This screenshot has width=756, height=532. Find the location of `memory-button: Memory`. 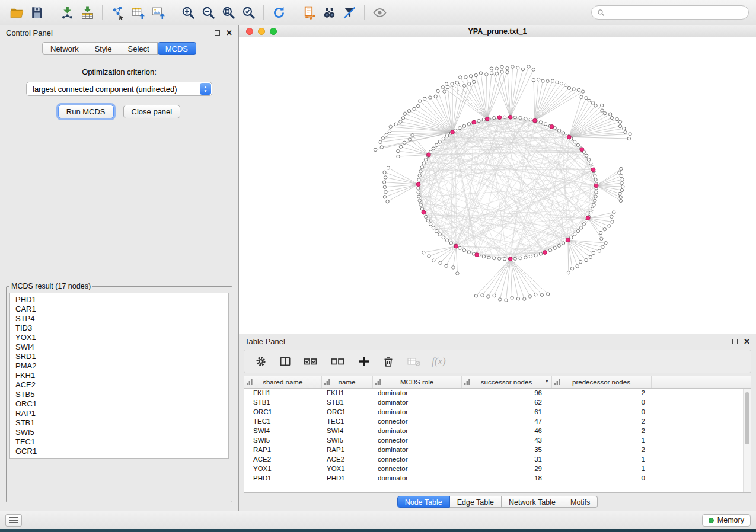

memory-button: Memory is located at coordinates (726, 520).